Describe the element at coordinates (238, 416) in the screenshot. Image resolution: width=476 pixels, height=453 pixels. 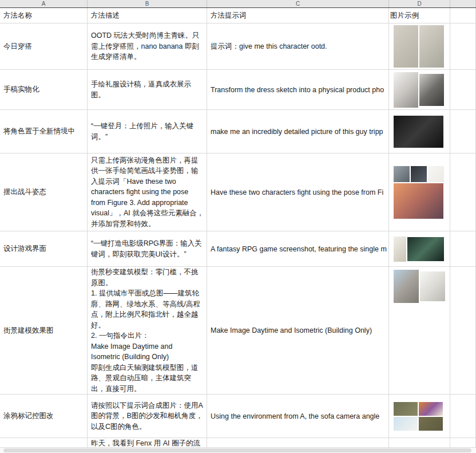
I see `table-row: 涂鸦标记控图改请按照以下提示词合成图片：使用A图的背景，B图的沙发和相机角度，以…` at that location.